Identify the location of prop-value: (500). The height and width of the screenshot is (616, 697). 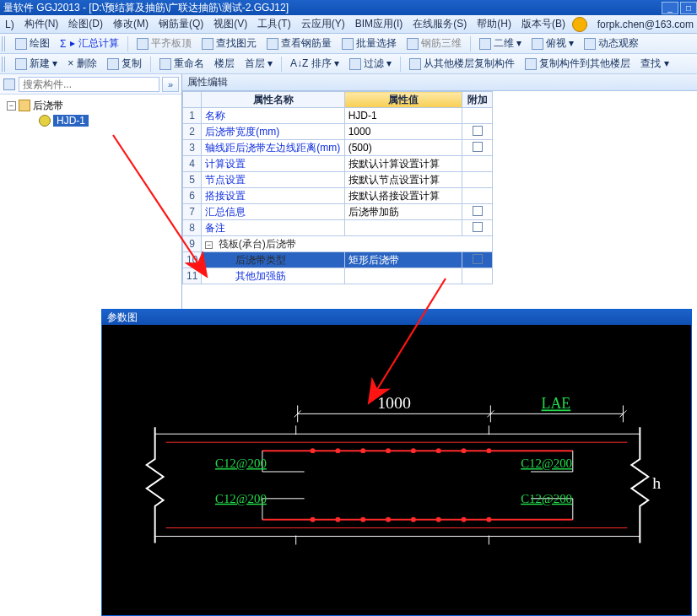
(403, 149).